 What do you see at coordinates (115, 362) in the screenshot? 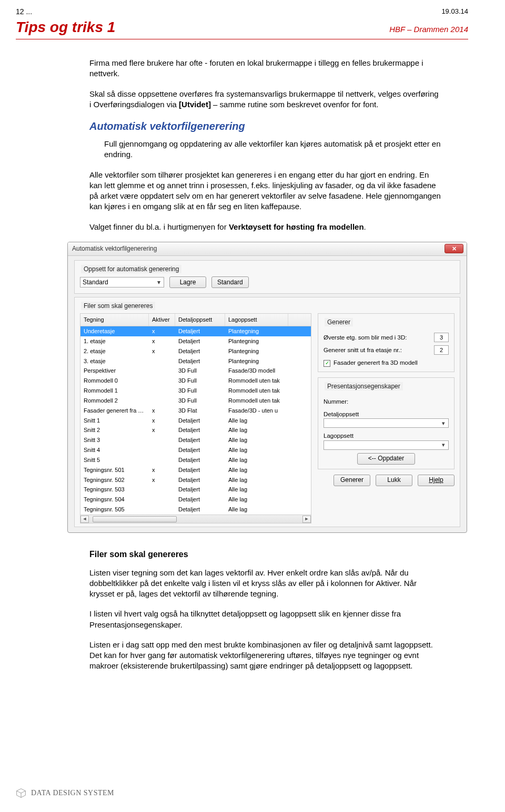
I see `table-cell: 3. etasje` at bounding box center [115, 362].